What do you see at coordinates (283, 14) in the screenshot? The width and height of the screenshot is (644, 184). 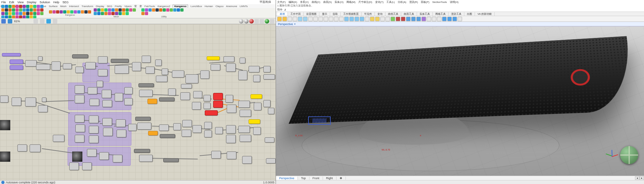 I see `rh-toolbar-tab: 标准` at bounding box center [283, 14].